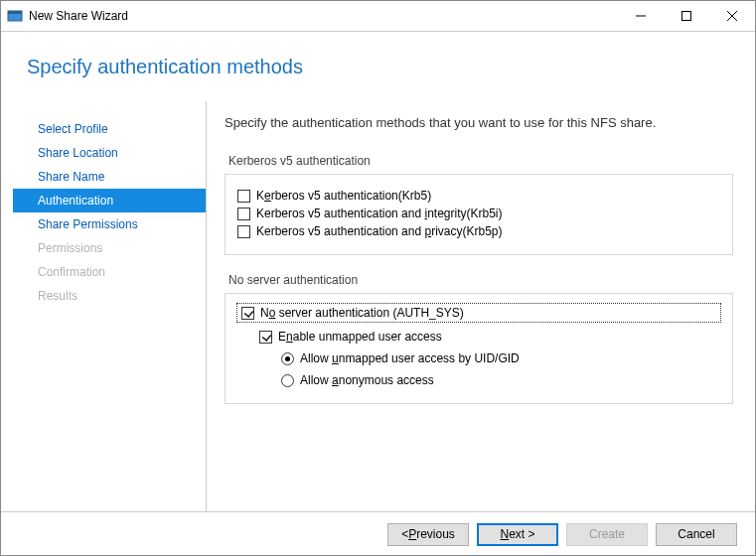 The width and height of the screenshot is (756, 556). What do you see at coordinates (244, 197) in the screenshot?
I see `checkbox-krb5` at bounding box center [244, 197].